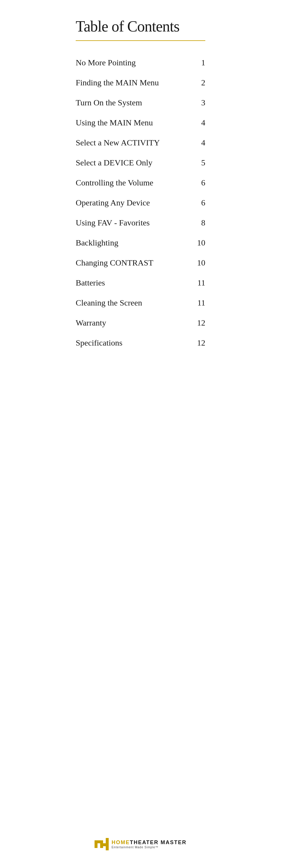 This screenshot has height=868, width=281. I want to click on brand-tagline: Entertainment Made Simple™, so click(135, 847).